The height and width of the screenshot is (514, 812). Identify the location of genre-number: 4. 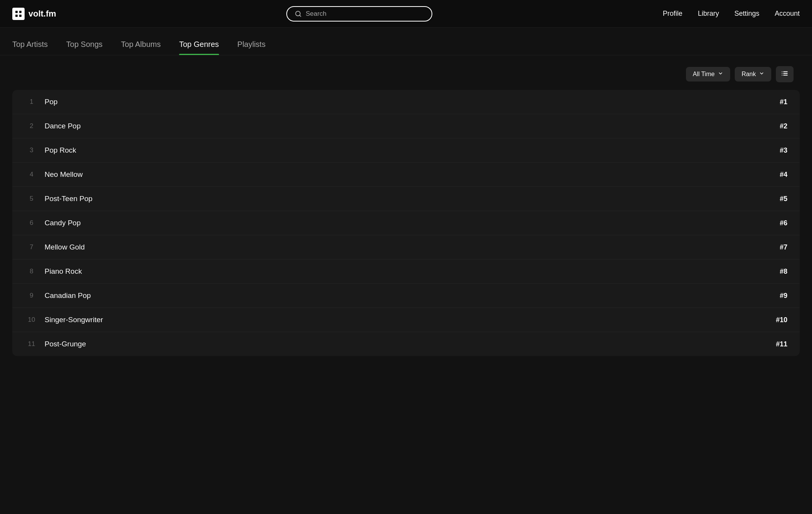
(32, 175).